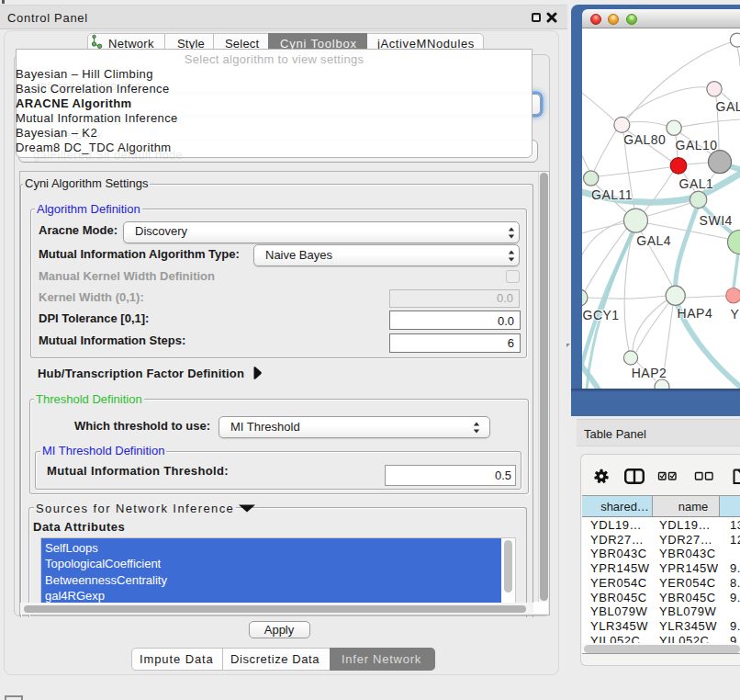 Image resolution: width=740 pixels, height=700 pixels. Describe the element at coordinates (696, 313) in the screenshot. I see `svg-text: HAP4` at that location.